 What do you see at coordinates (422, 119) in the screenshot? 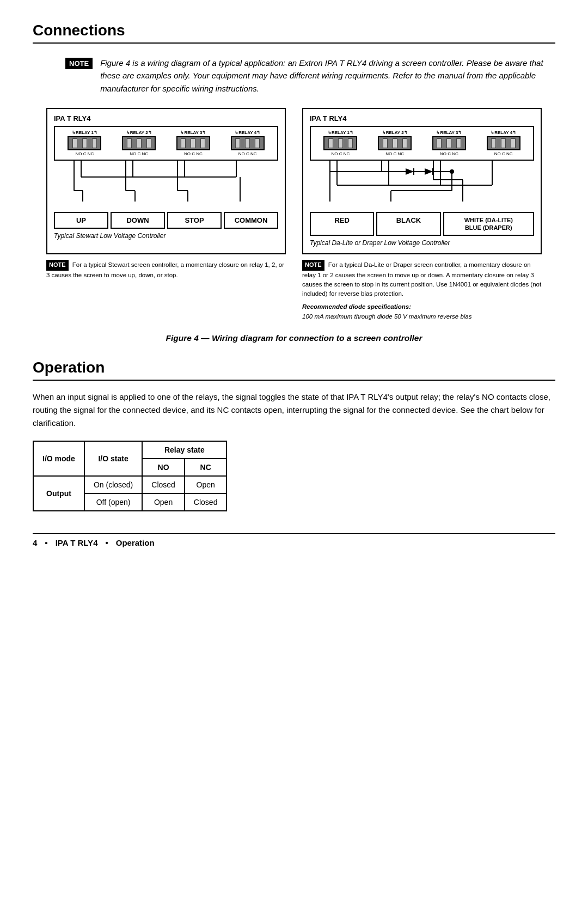
I see `diagram-right-header: IPA T RLY4` at bounding box center [422, 119].